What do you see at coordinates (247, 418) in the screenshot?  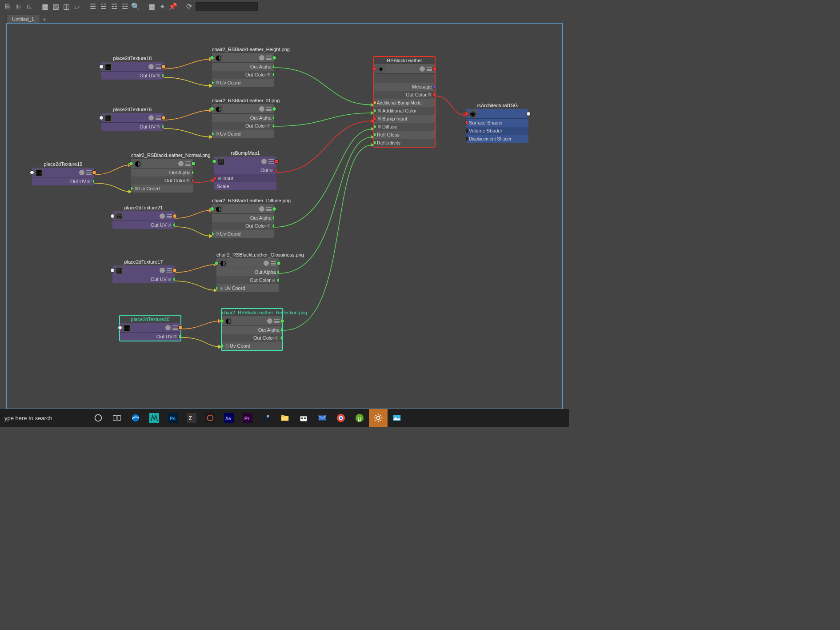 I see `svg-text: Pr` at bounding box center [247, 418].